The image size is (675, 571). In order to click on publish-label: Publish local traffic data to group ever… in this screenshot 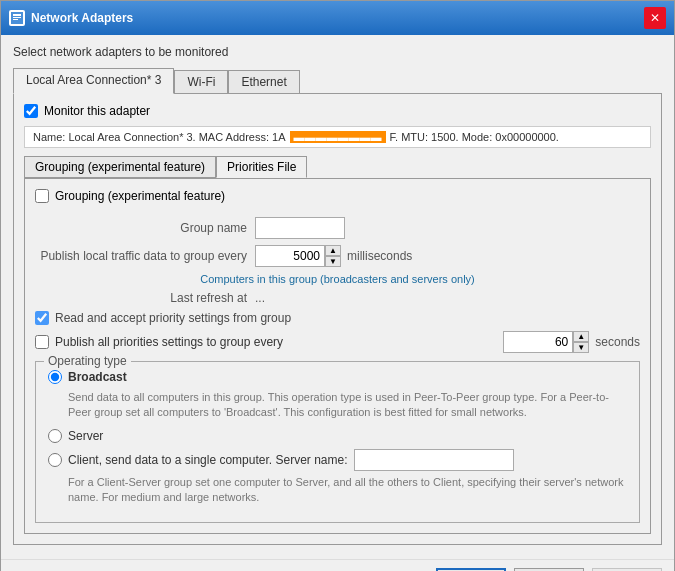, I will do `click(145, 256)`.